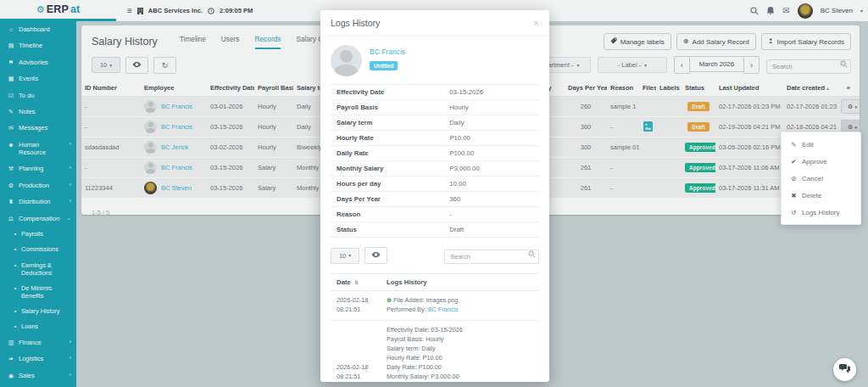 This screenshot has height=387, width=868. Describe the element at coordinates (435, 328) in the screenshot. I see `logs-table: Date ⇅ Logs History 2026-02-1808:21:51 ⊕…` at that location.